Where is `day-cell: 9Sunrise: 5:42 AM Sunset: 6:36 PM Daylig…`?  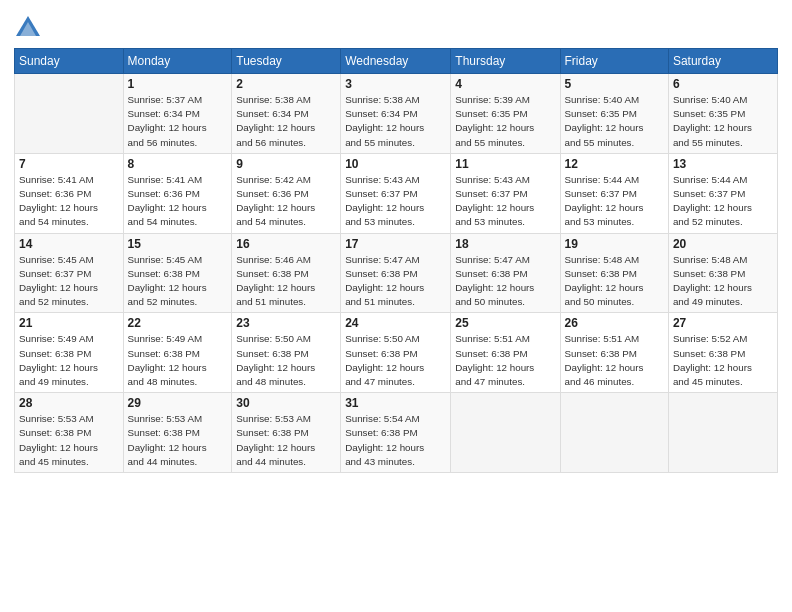
day-cell: 9Sunrise: 5:42 AM Sunset: 6:36 PM Daylig… is located at coordinates (286, 193).